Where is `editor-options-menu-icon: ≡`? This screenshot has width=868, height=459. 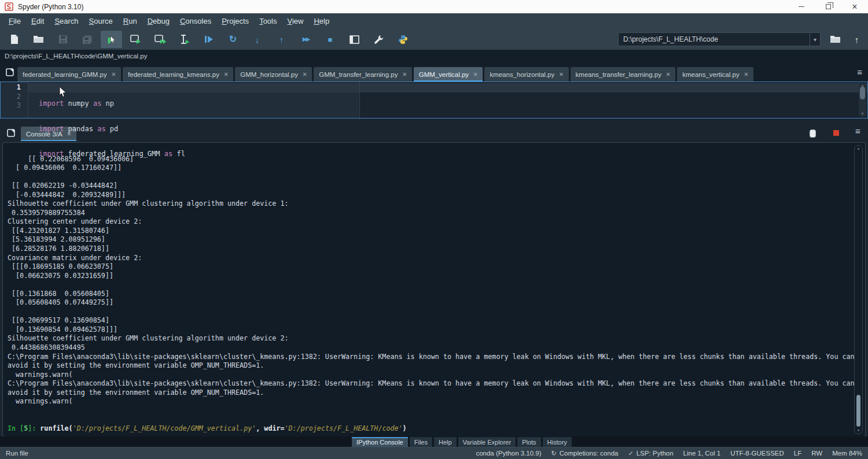 editor-options-menu-icon: ≡ is located at coordinates (860, 72).